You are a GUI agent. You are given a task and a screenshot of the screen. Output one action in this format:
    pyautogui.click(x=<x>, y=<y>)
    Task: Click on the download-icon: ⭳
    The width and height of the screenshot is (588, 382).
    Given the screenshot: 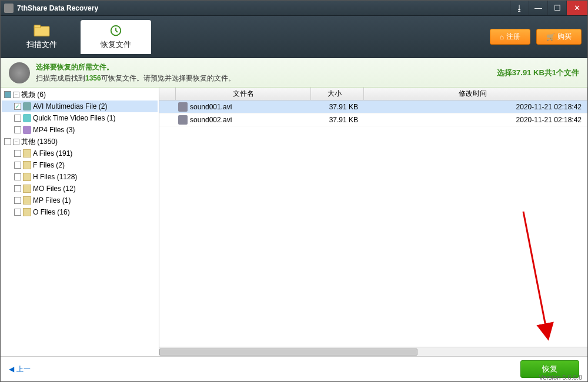 What is the action you would take?
    pyautogui.click(x=519, y=8)
    